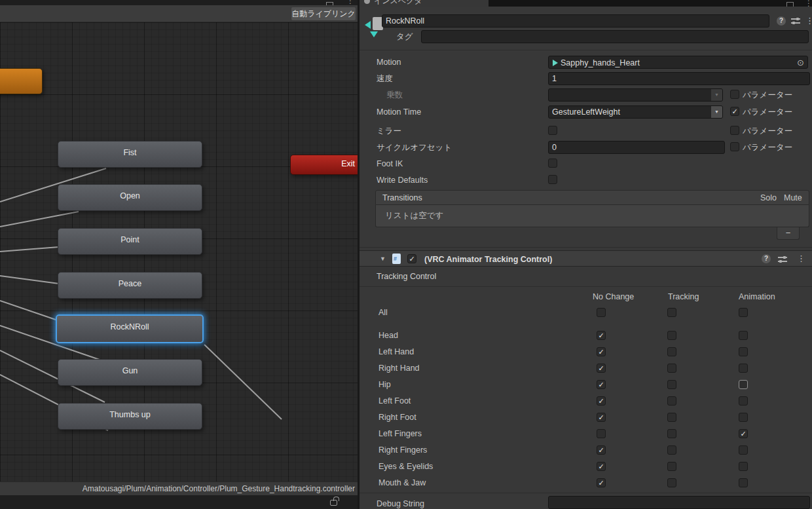  What do you see at coordinates (553, 179) in the screenshot?
I see `write-defaults-checkbox` at bounding box center [553, 179].